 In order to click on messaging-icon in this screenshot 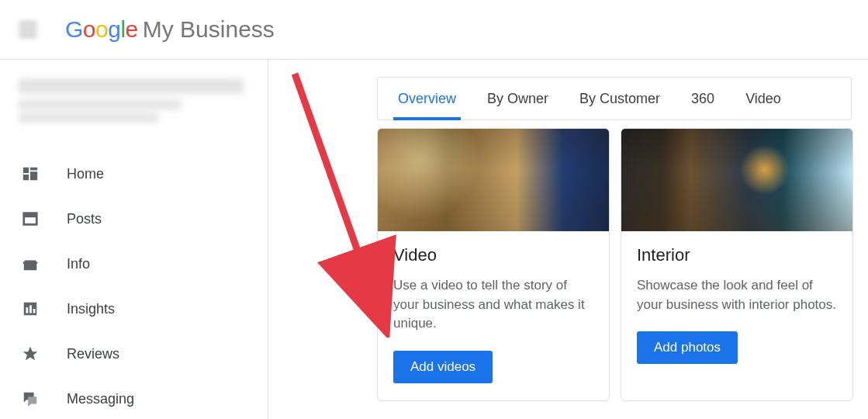, I will do `click(30, 399)`.